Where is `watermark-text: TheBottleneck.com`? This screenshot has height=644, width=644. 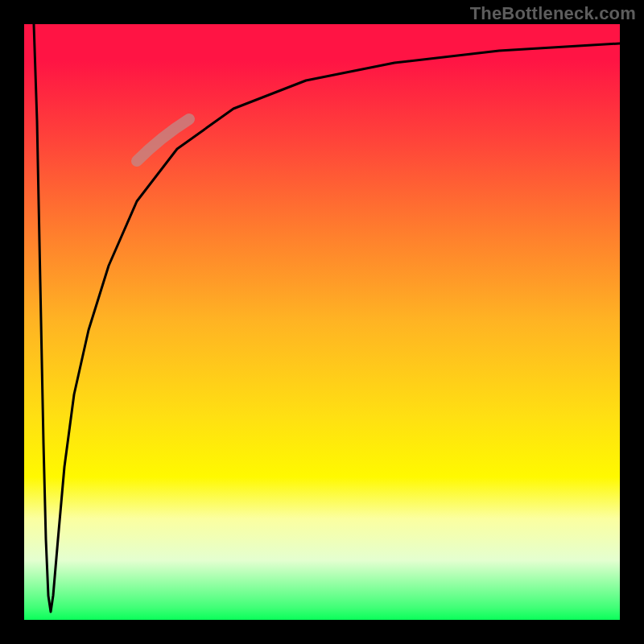
watermark-text: TheBottleneck.com is located at coordinates (553, 14).